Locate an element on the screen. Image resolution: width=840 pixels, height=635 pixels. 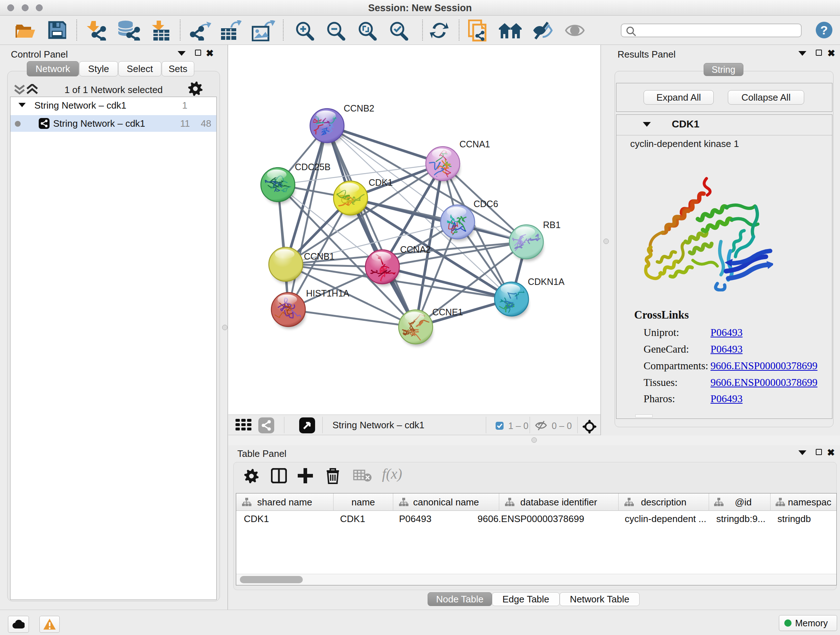
svg-text: CDC25B is located at coordinates (313, 167).